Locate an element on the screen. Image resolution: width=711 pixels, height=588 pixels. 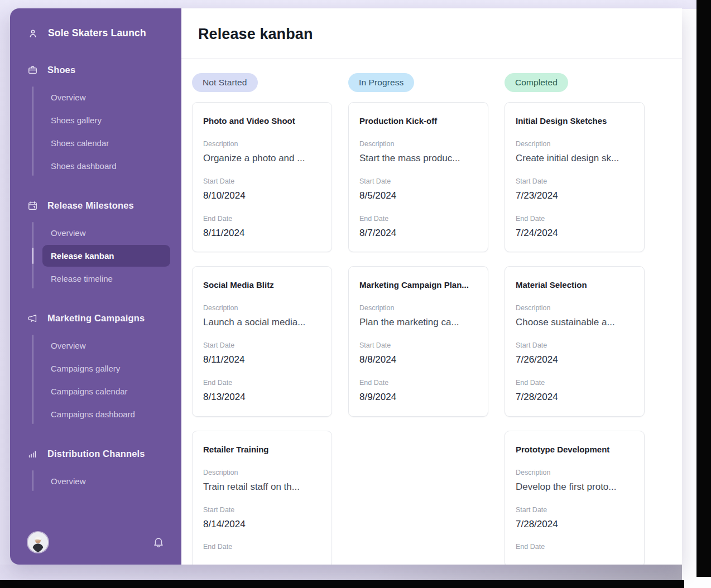
sidebar-section: Release Milestones Overview Release kanb… is located at coordinates (96, 244).